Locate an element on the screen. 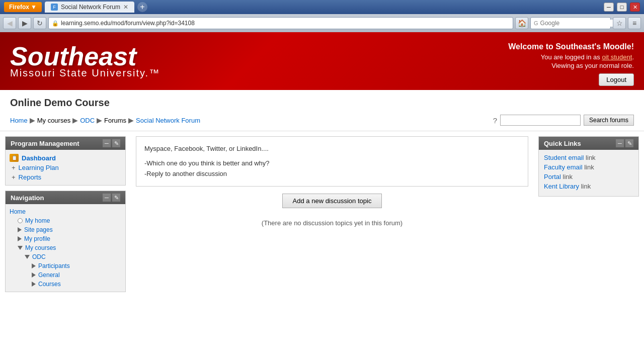 This screenshot has height=362, width=644. program-management-header: Program Management ─ ✎ is located at coordinates (65, 143).